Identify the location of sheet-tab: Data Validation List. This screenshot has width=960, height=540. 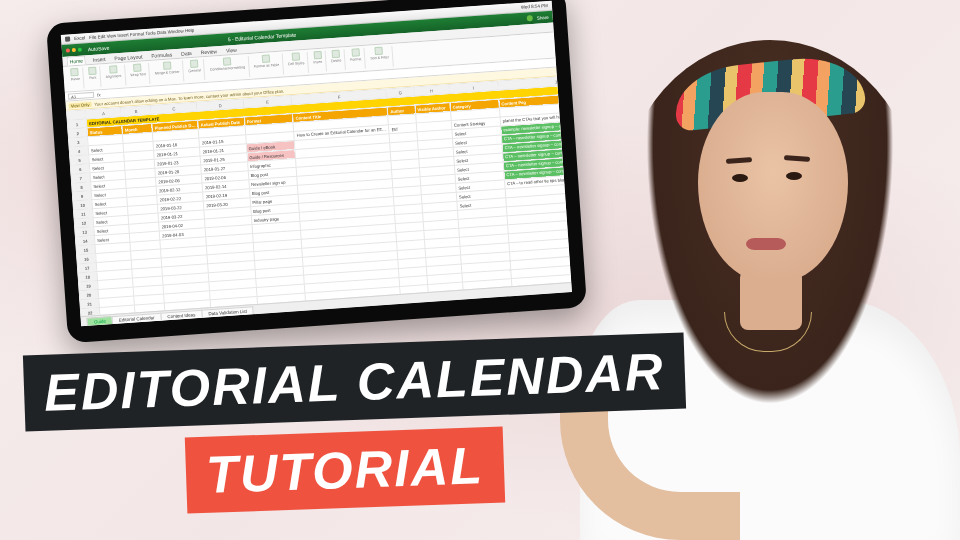
(228, 312).